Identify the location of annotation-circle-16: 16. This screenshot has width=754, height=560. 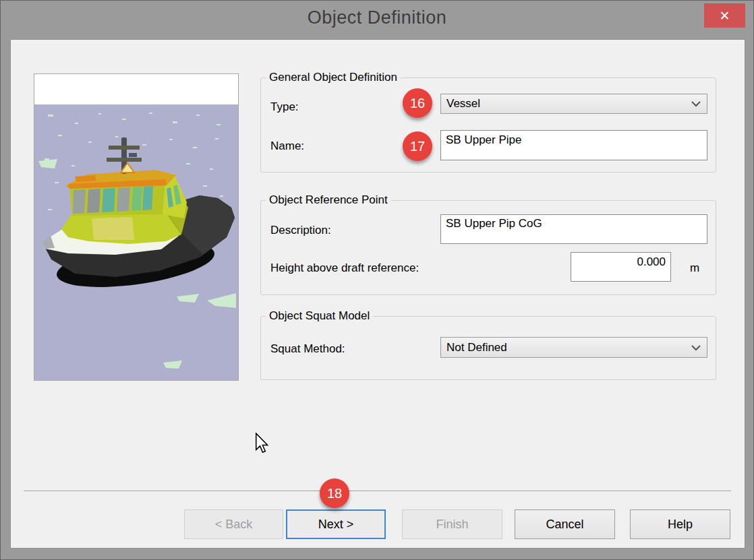
(417, 103).